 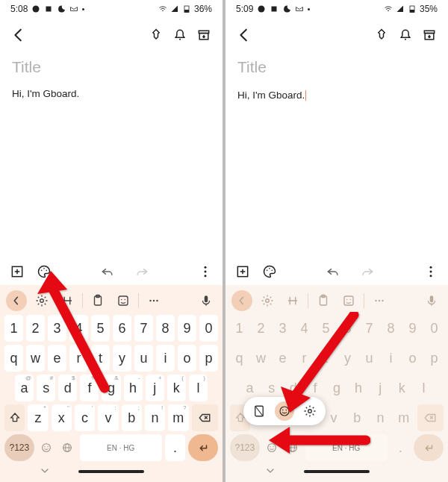 I want to click on space-key: EN · HG, so click(x=346, y=448).